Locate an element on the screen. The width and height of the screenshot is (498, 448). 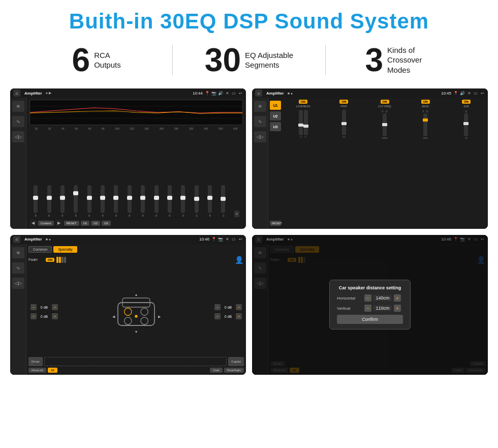
wave-icon: ∿ is located at coordinates (18, 122).